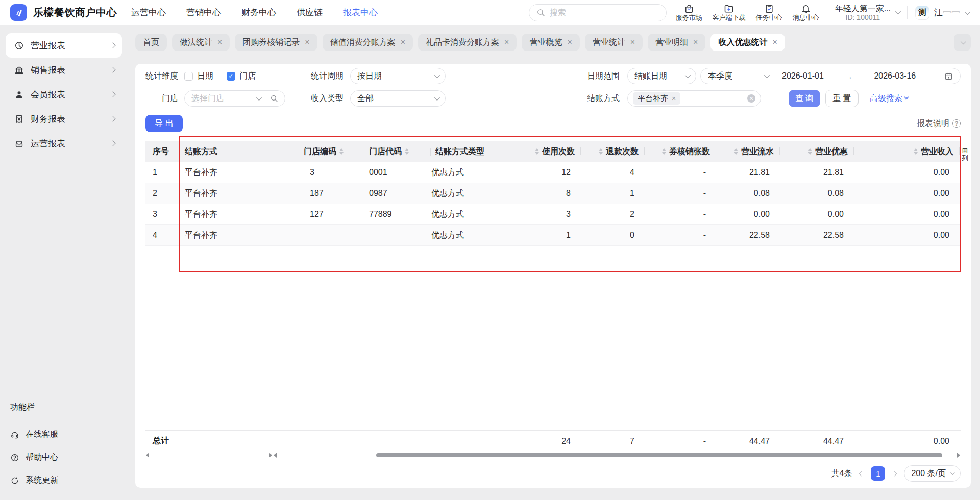 This screenshot has width=980, height=500. What do you see at coordinates (662, 76) in the screenshot?
I see `date-type-select: 结账日期` at bounding box center [662, 76].